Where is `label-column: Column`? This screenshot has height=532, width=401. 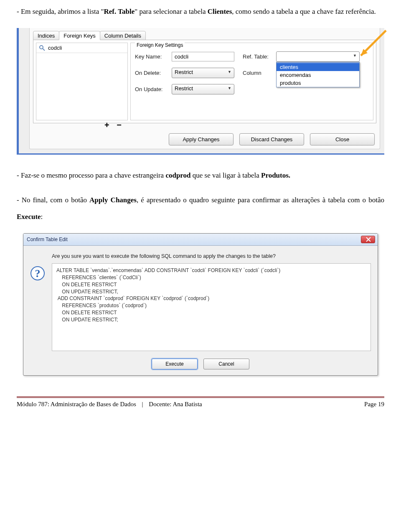 label-column: Column is located at coordinates (259, 73).